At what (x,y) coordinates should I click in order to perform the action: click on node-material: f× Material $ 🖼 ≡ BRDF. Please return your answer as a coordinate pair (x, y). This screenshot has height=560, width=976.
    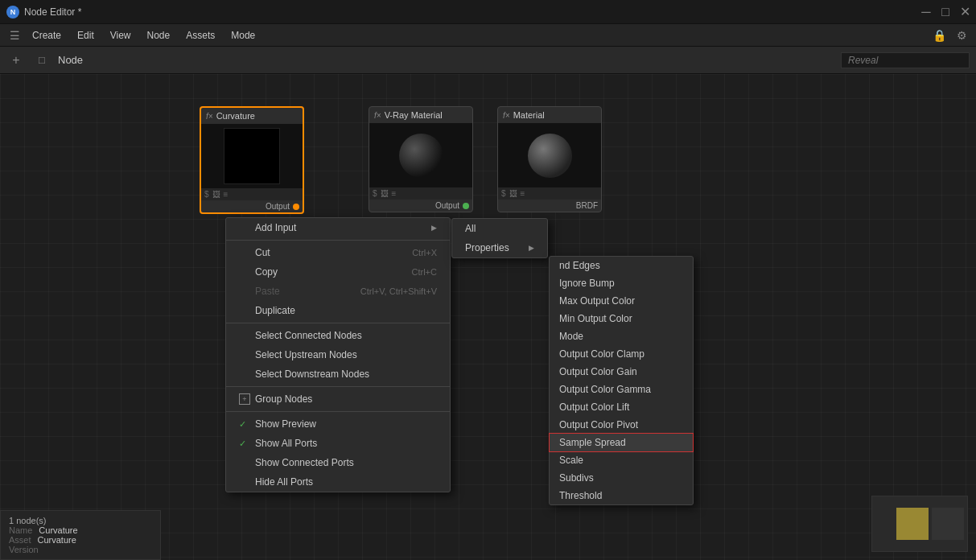
    Looking at the image, I should click on (550, 159).